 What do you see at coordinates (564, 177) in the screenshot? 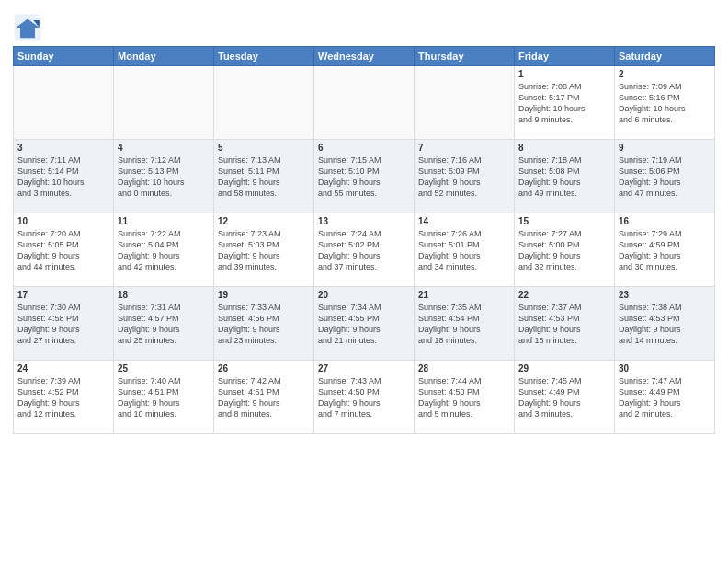
I see `day-info: Sunrise: 7:18 AM Sunset: 5:08 PM Dayligh…` at bounding box center [564, 177].